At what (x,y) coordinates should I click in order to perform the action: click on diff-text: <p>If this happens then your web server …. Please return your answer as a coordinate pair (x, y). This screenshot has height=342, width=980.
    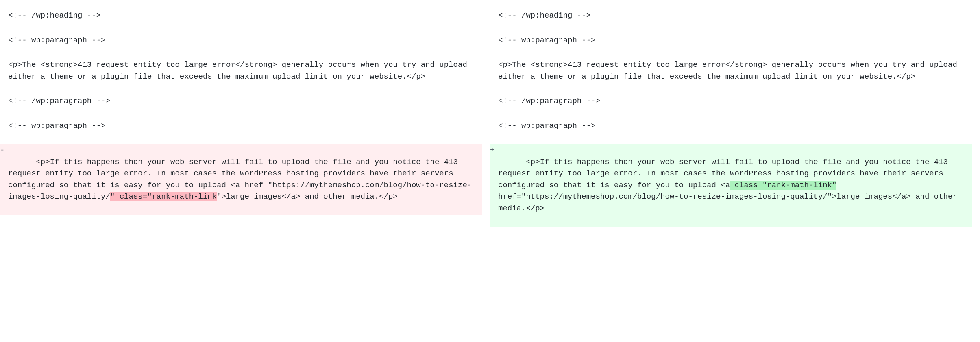
    Looking at the image, I should click on (725, 173).